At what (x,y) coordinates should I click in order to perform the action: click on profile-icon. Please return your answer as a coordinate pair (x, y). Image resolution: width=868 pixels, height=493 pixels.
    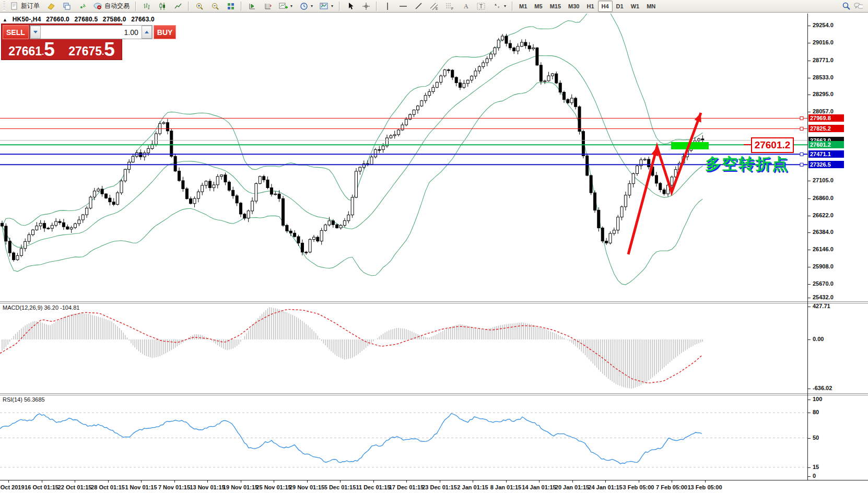
    Looking at the image, I should click on (51, 6).